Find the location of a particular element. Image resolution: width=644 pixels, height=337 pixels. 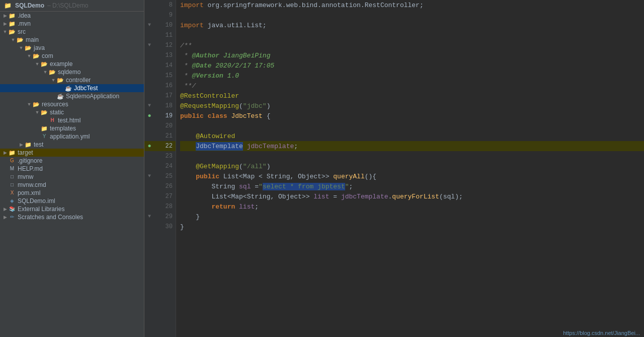

folder-icon-mvn: 📁 is located at coordinates (12, 24).